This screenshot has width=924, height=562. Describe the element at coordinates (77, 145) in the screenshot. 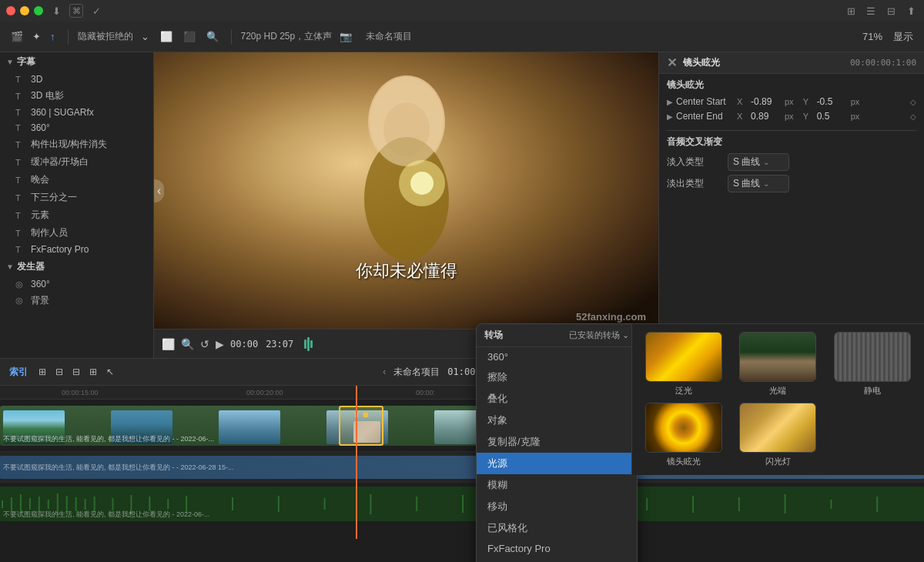

I see `left-item-component: T 构件出现/构件消失` at that location.